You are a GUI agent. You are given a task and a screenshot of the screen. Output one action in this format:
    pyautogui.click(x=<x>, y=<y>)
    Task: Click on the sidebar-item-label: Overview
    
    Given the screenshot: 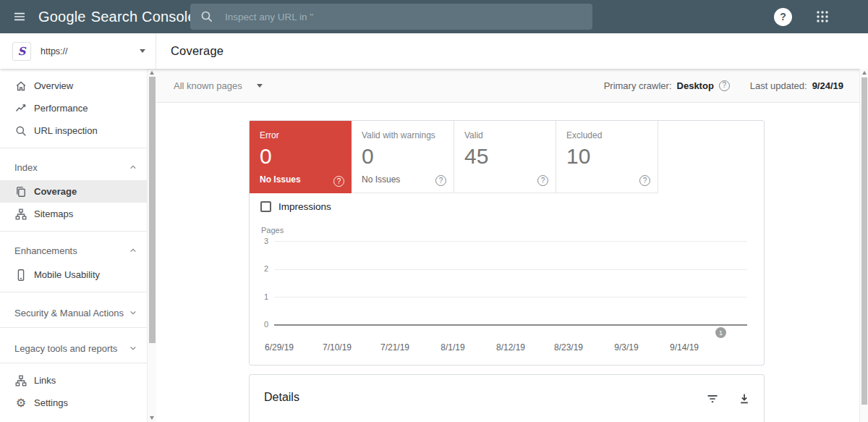 What is the action you would take?
    pyautogui.click(x=54, y=85)
    